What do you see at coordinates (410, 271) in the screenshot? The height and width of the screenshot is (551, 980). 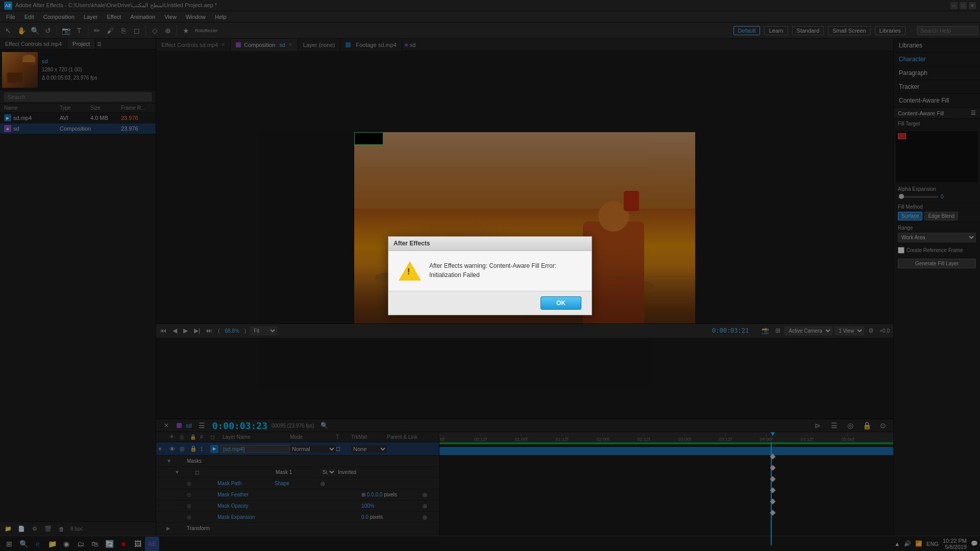 I see `warning-icon` at bounding box center [410, 271].